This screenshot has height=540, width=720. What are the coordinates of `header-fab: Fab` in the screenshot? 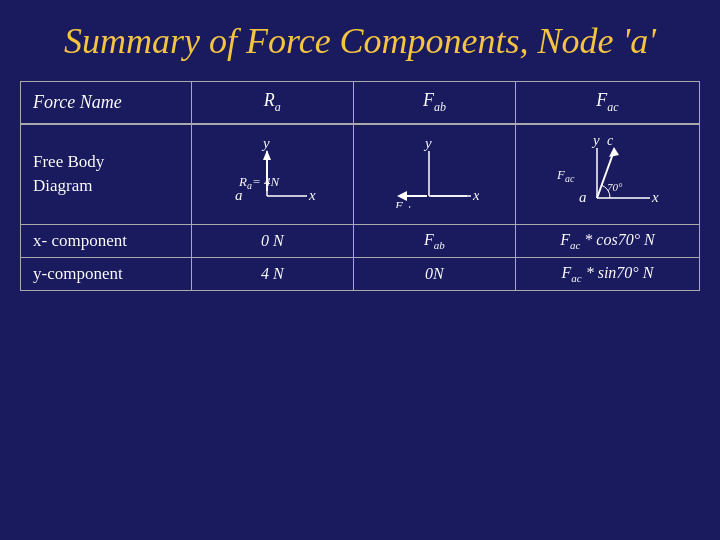 It's located at (434, 103).